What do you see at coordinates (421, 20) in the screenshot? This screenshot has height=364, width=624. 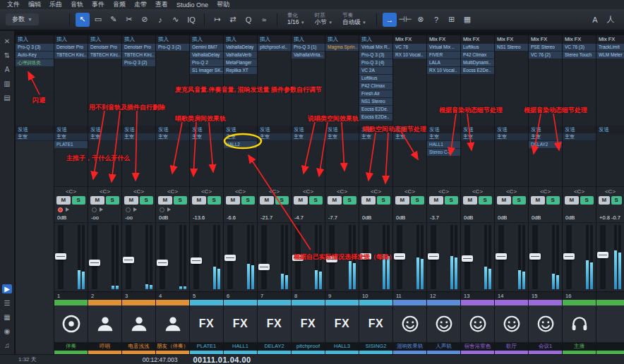 I see `crosshair-icon: ⊗` at bounding box center [421, 20].